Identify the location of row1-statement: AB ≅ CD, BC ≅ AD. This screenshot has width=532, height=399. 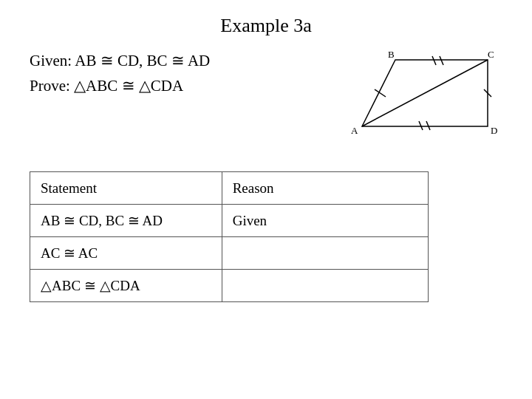
(126, 221).